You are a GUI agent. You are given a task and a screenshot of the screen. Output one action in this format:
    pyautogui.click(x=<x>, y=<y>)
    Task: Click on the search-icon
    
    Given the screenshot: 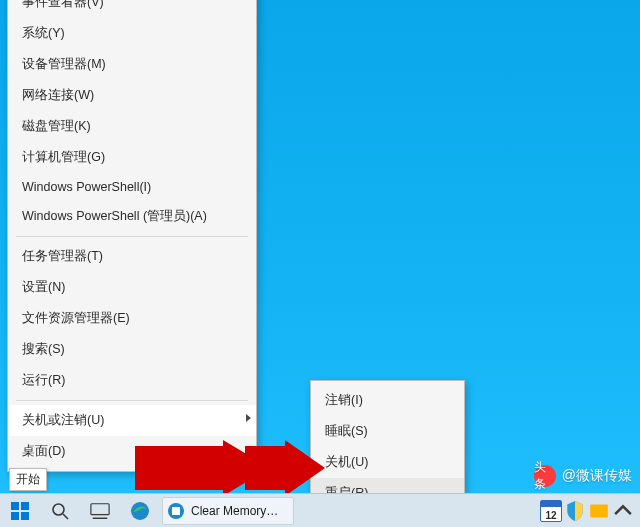 What is the action you would take?
    pyautogui.click(x=60, y=511)
    